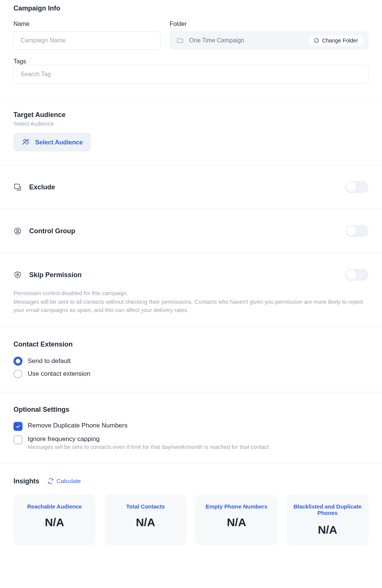 This screenshot has height=588, width=382. I want to click on contact-extension-header: Contact Extension, so click(191, 344).